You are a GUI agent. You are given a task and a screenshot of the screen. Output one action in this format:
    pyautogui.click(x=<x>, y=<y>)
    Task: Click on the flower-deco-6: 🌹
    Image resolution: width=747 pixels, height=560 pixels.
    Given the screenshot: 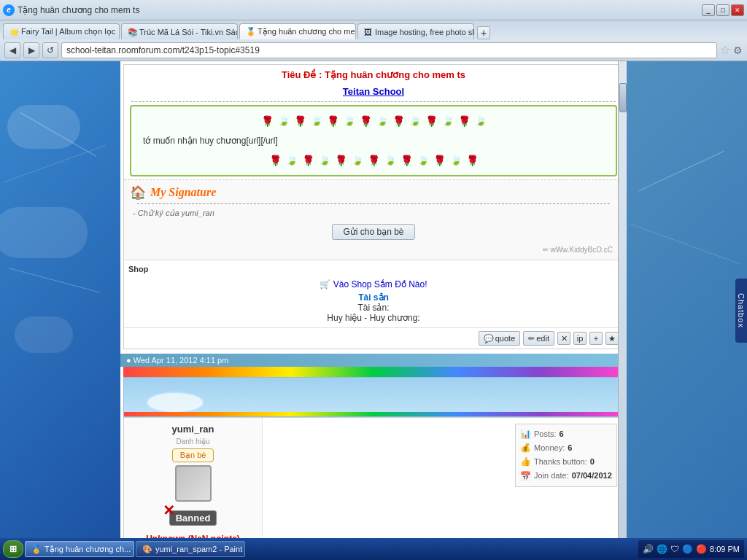 What is the action you would take?
    pyautogui.click(x=432, y=121)
    